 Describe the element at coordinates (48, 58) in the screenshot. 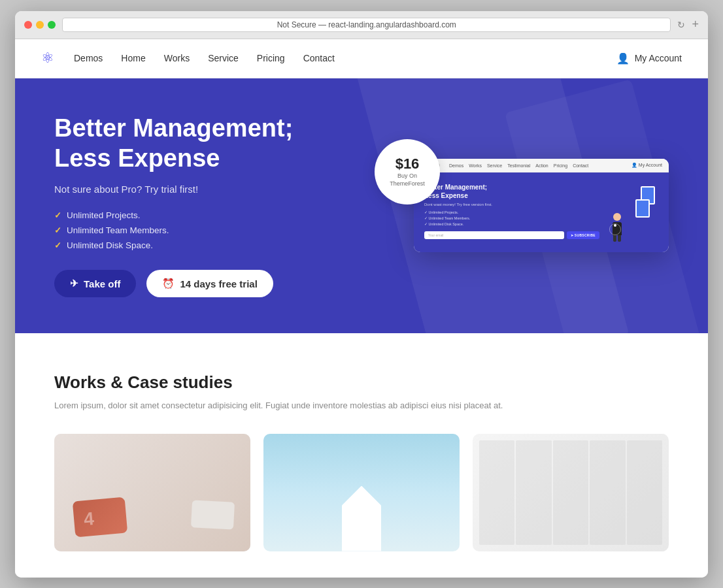

I see `logo-icon: ⚛` at that location.